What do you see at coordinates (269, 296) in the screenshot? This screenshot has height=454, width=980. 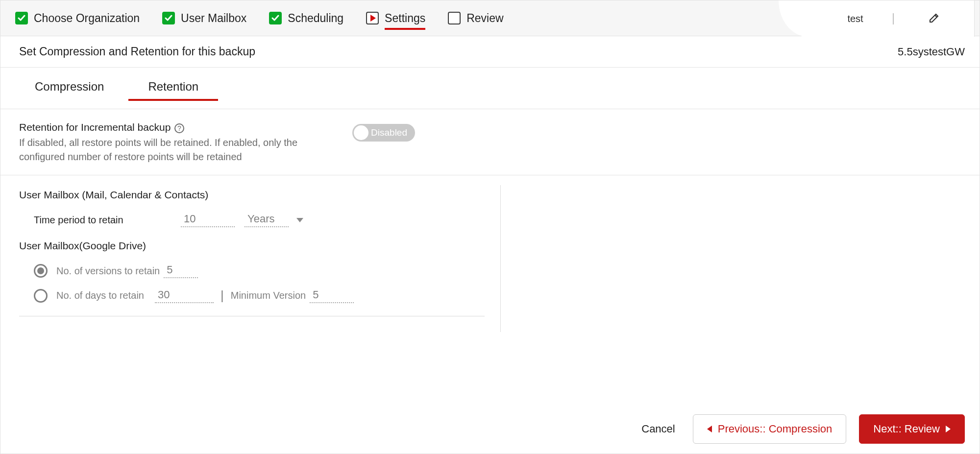 I see `min-version-label: Minimum Version` at bounding box center [269, 296].